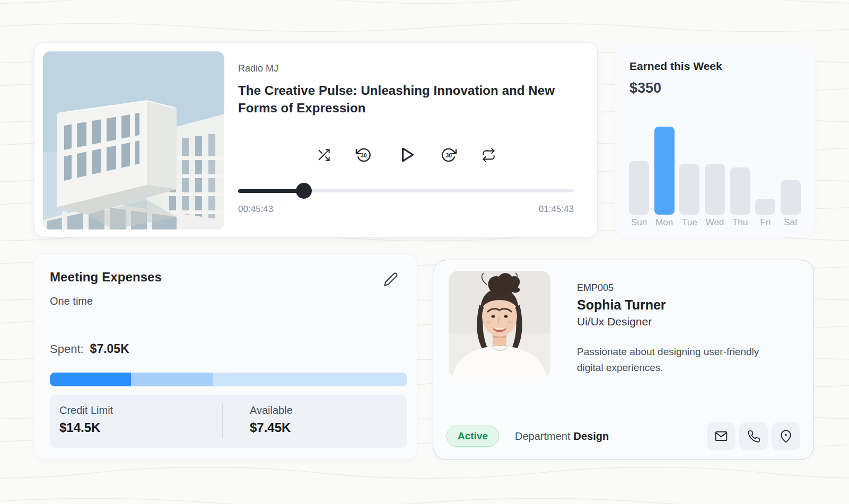 The height and width of the screenshot is (504, 849). Describe the element at coordinates (715, 176) in the screenshot. I see `weekly-earnings-chart: SunMonTueWedThuFriSat` at that location.